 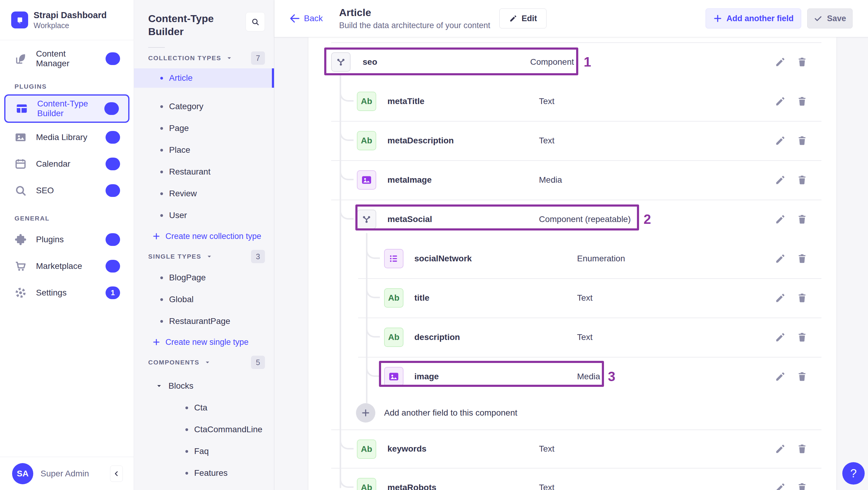 What do you see at coordinates (818, 18) in the screenshot?
I see `check-icon` at bounding box center [818, 18].